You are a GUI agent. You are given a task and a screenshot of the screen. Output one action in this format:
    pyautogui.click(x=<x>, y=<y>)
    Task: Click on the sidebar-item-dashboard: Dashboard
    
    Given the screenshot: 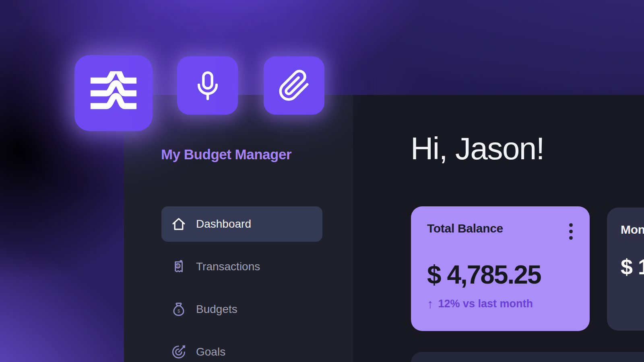 What is the action you would take?
    pyautogui.click(x=242, y=224)
    